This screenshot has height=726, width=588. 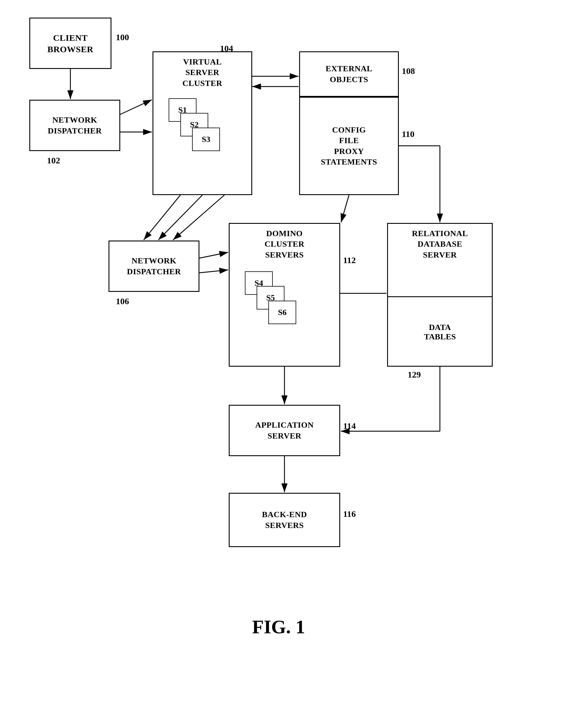 What do you see at coordinates (123, 37) in the screenshot?
I see `label-100: 100` at bounding box center [123, 37].